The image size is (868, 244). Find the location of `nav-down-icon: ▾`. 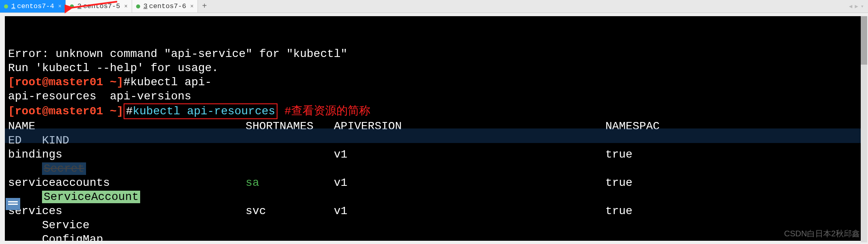

nav-down-icon: ▾ is located at coordinates (862, 6).